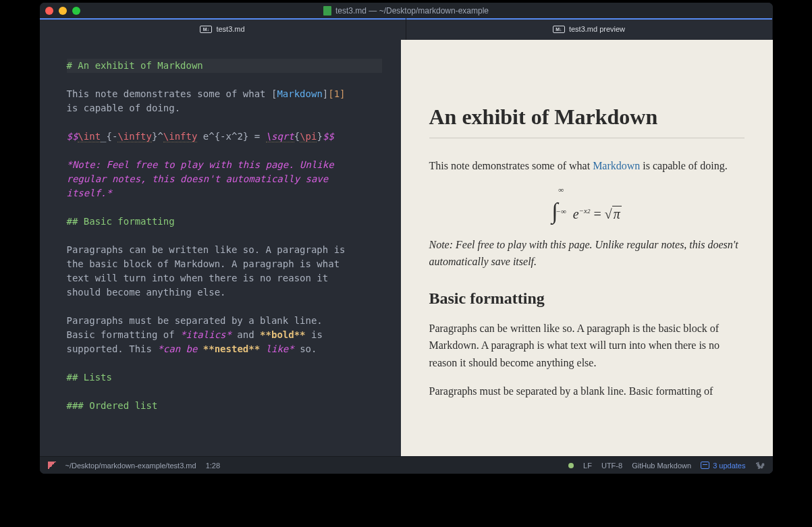 Image resolution: width=812 pixels, height=527 pixels. What do you see at coordinates (587, 345) in the screenshot?
I see `preview-paragraph: Paragraphs can be written like so. A par…` at bounding box center [587, 345].